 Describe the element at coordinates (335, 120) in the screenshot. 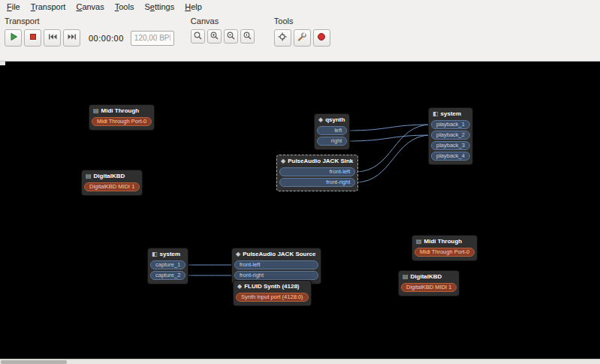

I see `node-title-text: qsynth` at that location.